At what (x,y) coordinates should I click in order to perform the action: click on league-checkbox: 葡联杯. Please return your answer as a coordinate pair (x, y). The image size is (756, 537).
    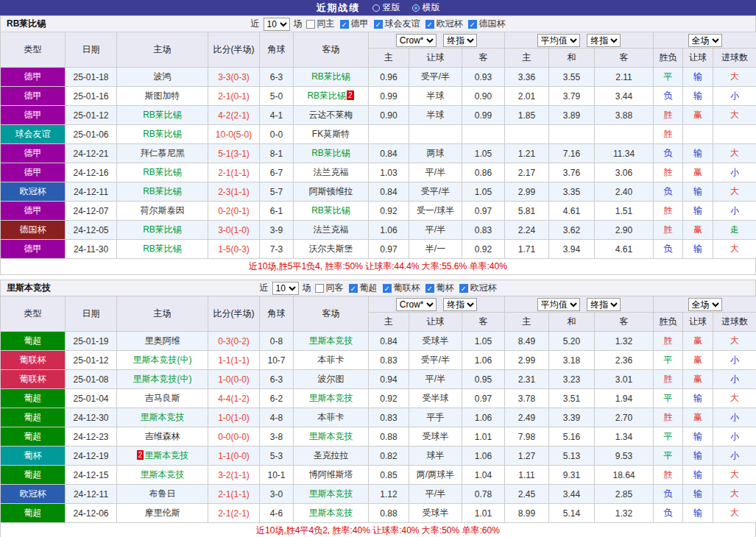
    Looking at the image, I should click on (402, 288).